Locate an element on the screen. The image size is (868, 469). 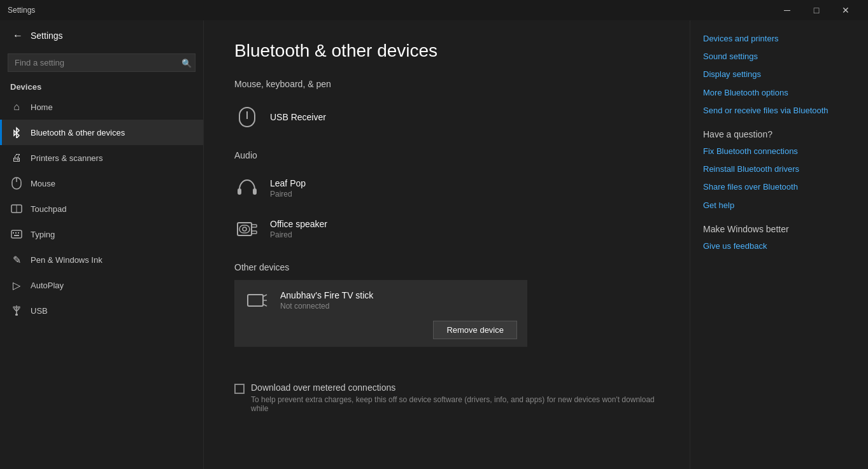
autoplay-icon: ▷ is located at coordinates (17, 285).